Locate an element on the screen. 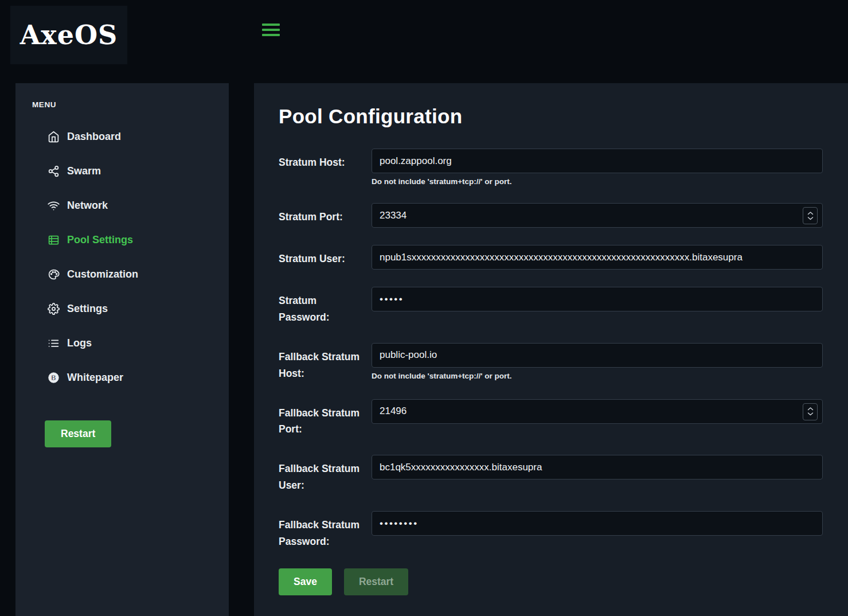 This screenshot has height=616, width=848. form-row-stratum-password: Stratum Password: is located at coordinates (550, 306).